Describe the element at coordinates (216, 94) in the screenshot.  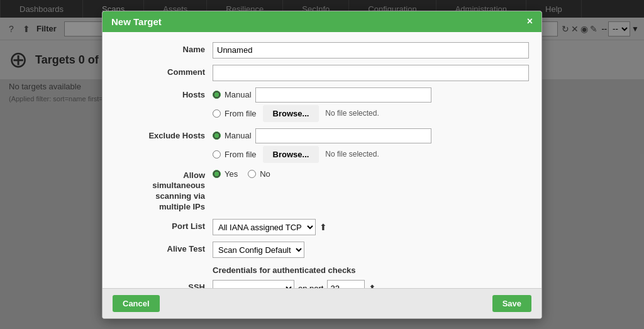
I see `hosts-manual-radio` at that location.